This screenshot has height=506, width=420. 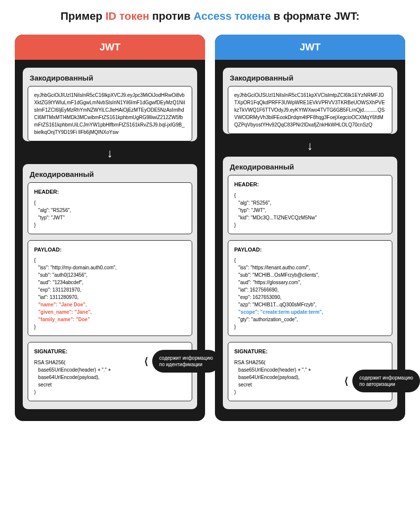 What do you see at coordinates (310, 289) in the screenshot?
I see `payload-box-right: PAYLOAD: { "iss": "https://tenant.autho.…` at bounding box center [310, 289].